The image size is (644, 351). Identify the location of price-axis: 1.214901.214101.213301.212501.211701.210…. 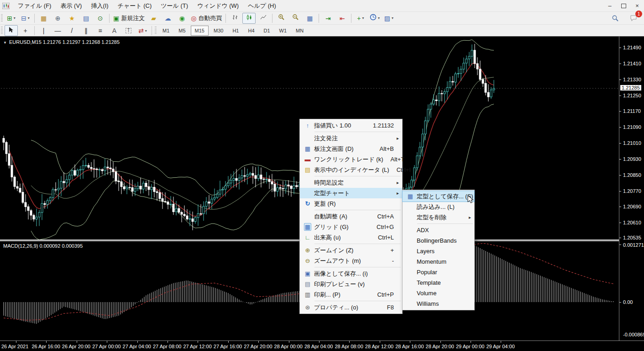
(632, 188).